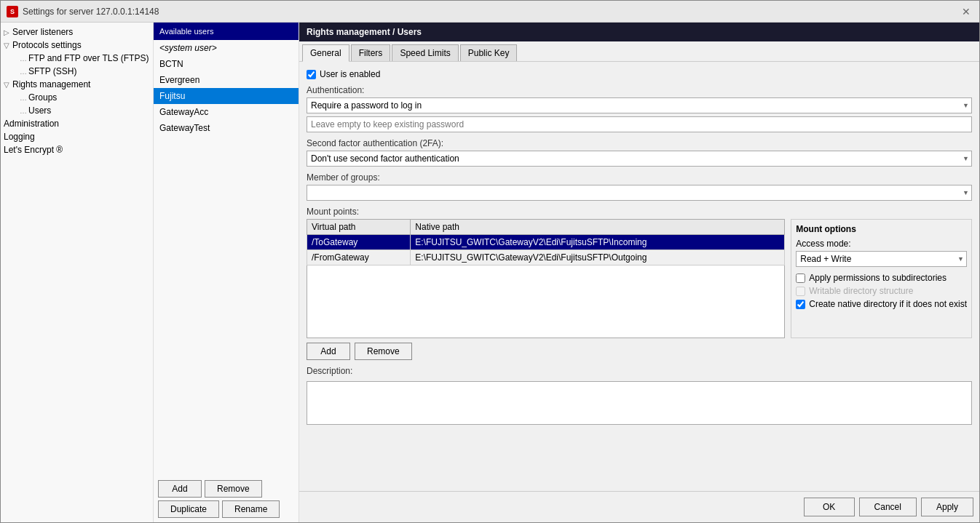 The height and width of the screenshot is (523, 980). Describe the element at coordinates (546, 257) in the screenshot. I see `mount-row-1: /FromGateway E:\FUJITSU_GWITC\GatewayV2\…` at that location.